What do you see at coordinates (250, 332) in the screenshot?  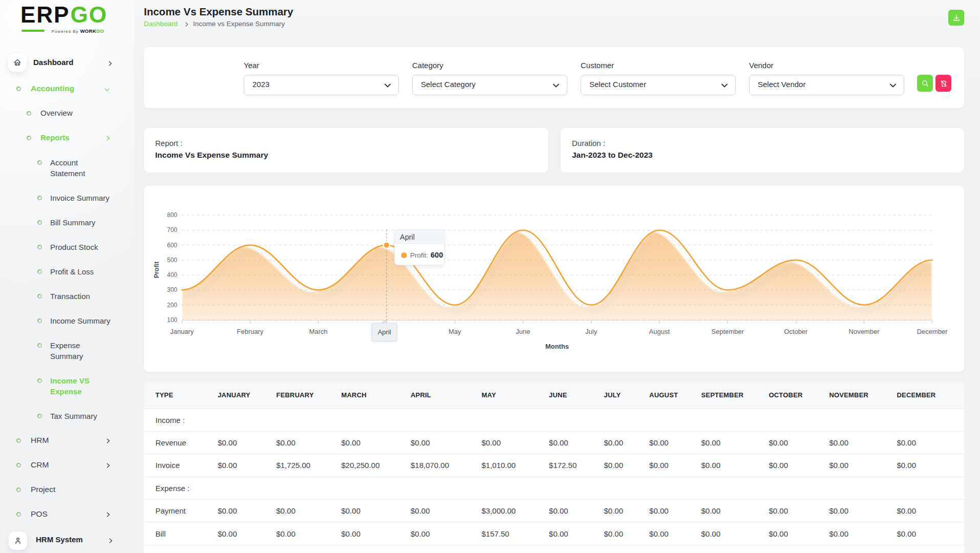 I see `svg-text: February` at bounding box center [250, 332].